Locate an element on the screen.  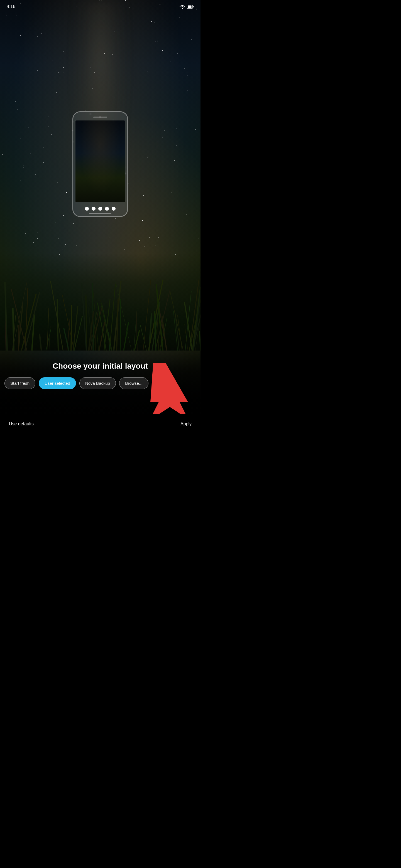
layout-btn-nova-backup: Nova Backup is located at coordinates (97, 383).